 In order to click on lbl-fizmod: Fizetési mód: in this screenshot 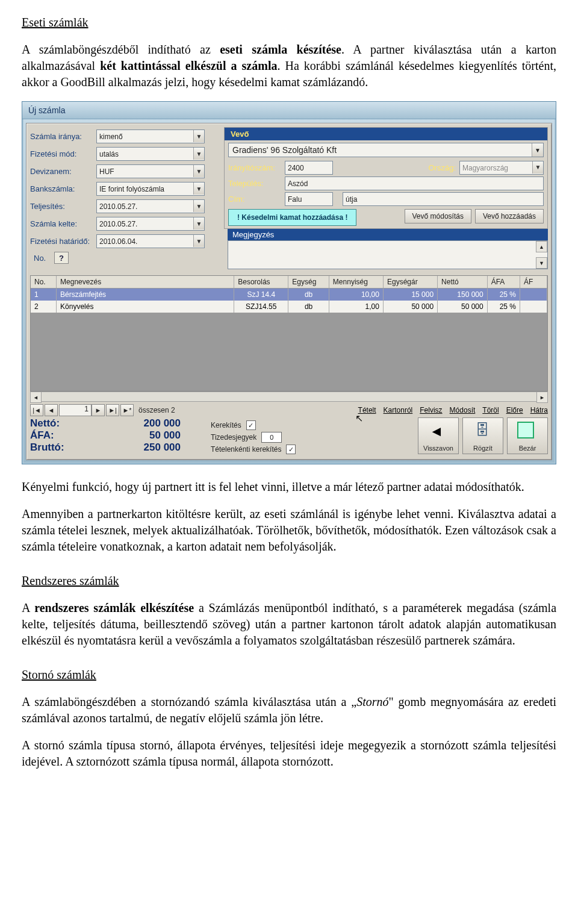, I will do `click(63, 154)`.